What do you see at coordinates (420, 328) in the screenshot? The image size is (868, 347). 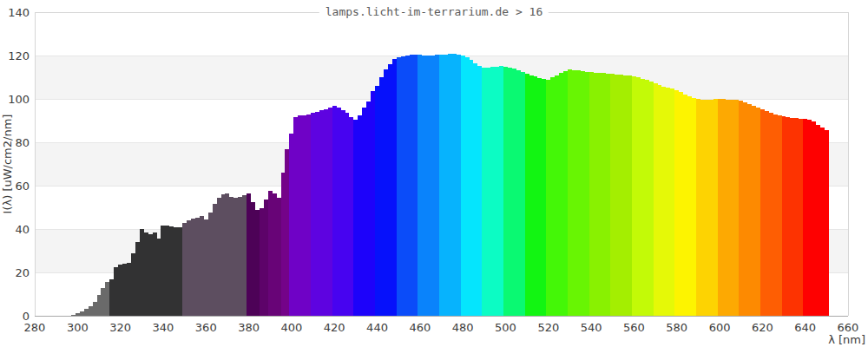 I see `x-tick-label: 460` at bounding box center [420, 328].